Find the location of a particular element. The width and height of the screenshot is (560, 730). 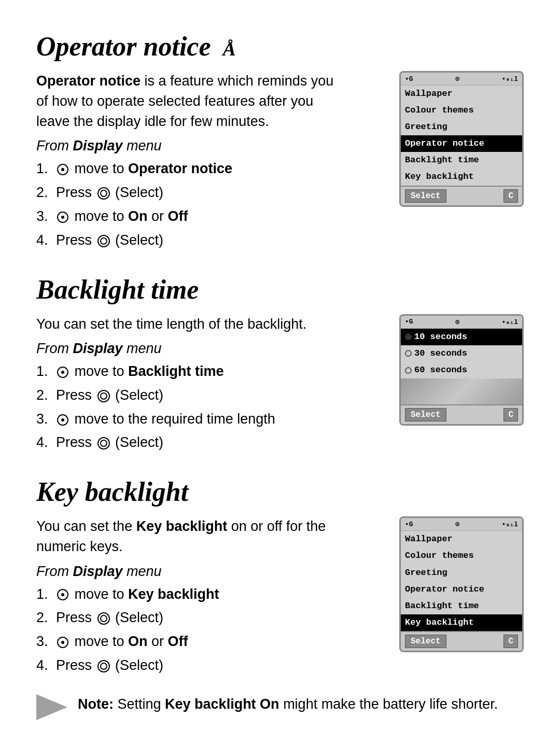

phone-bg-image is located at coordinates (461, 391).